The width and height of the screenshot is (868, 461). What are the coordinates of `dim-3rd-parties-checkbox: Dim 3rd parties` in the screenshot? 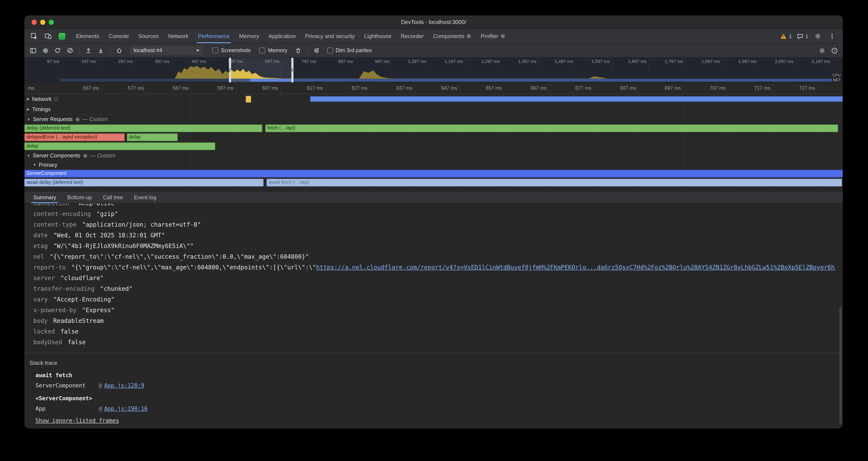 It's located at (349, 51).